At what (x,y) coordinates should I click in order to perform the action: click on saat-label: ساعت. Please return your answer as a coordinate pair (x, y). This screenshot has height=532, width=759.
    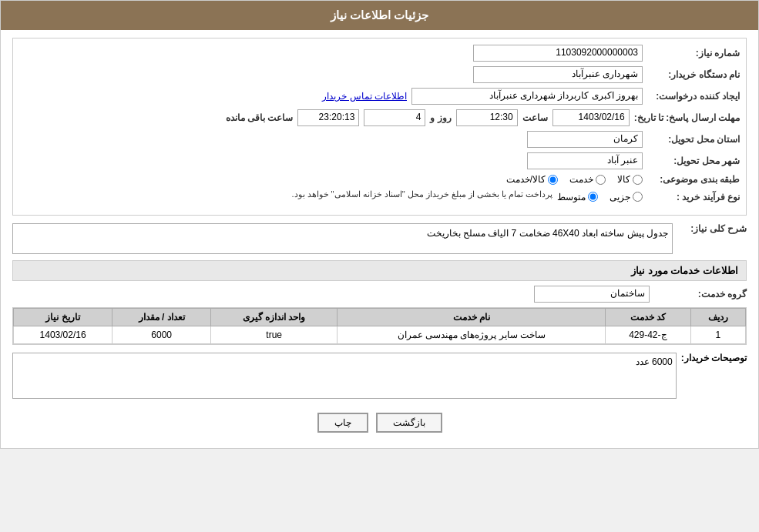
    Looking at the image, I should click on (535, 118).